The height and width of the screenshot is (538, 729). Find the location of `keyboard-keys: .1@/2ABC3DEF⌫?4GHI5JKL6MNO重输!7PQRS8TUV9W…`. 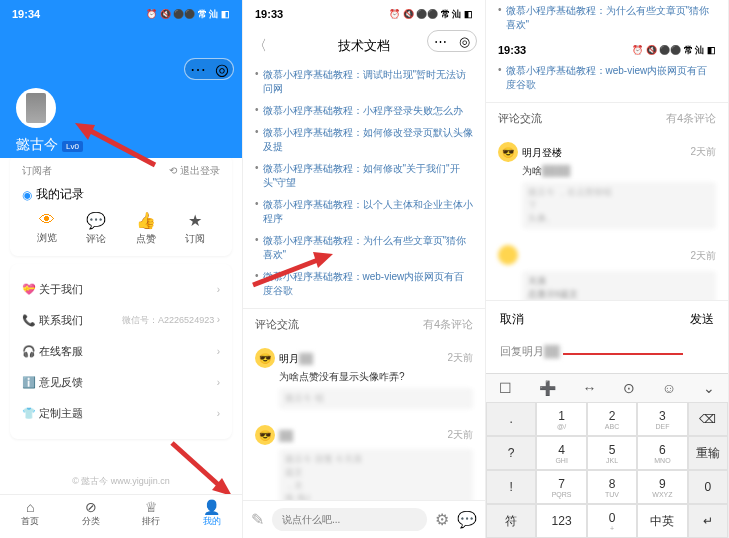

keyboard-keys: .1@/2ABC3DEF⌫?4GHI5JKL6MNO重输!7PQRS8TUV9W… is located at coordinates (607, 470).